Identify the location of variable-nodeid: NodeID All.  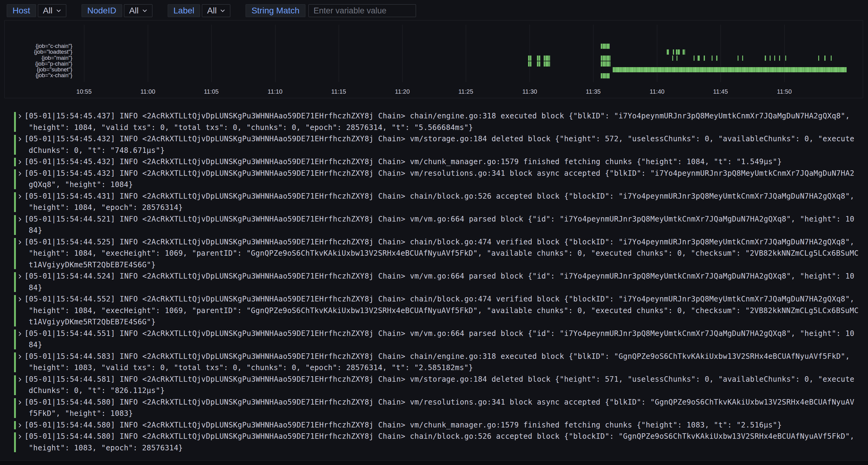
(117, 11).